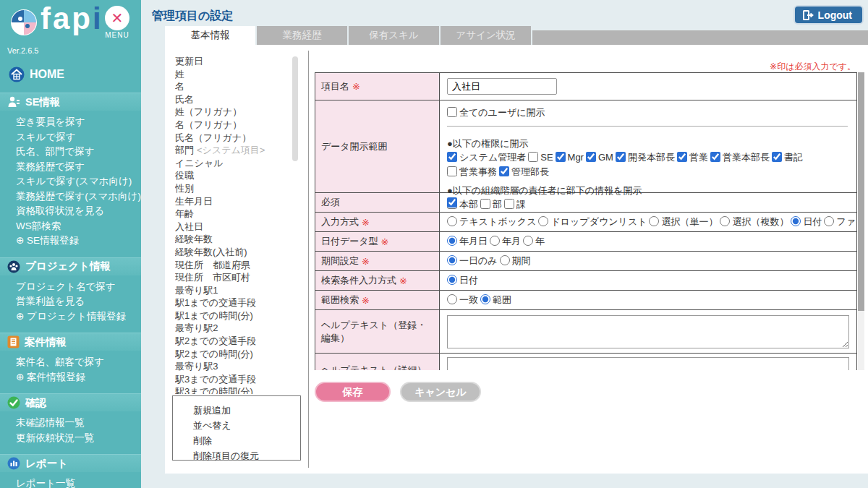  Describe the element at coordinates (234, 367) in the screenshot. I see `field-list-item: 最寄り駅3` at that location.